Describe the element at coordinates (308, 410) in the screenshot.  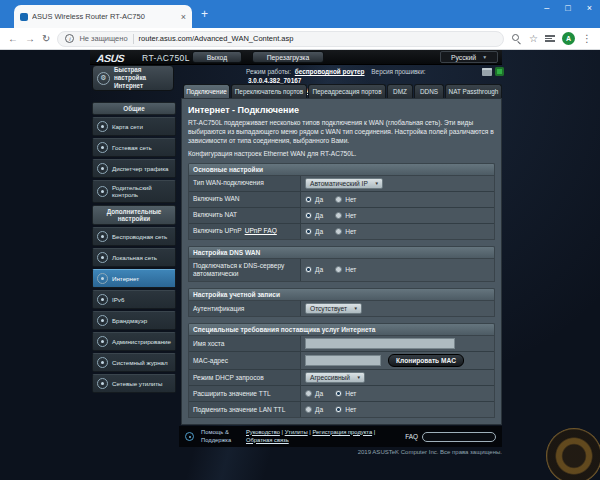
I see `spoof-lan-ttl-yes-radio` at that location.